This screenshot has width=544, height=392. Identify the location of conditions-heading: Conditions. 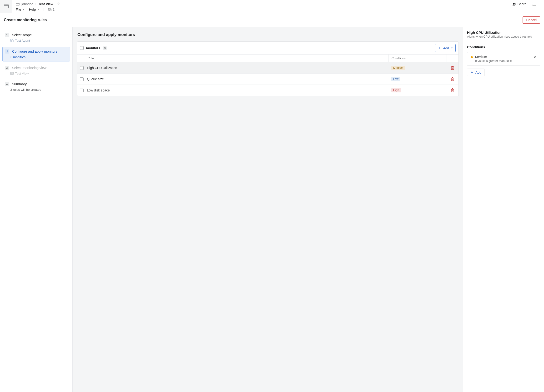
(504, 47).